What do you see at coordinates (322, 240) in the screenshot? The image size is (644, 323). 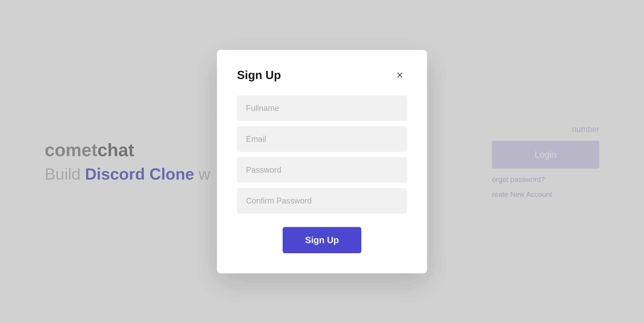 I see `signup-button: Sign Up` at bounding box center [322, 240].